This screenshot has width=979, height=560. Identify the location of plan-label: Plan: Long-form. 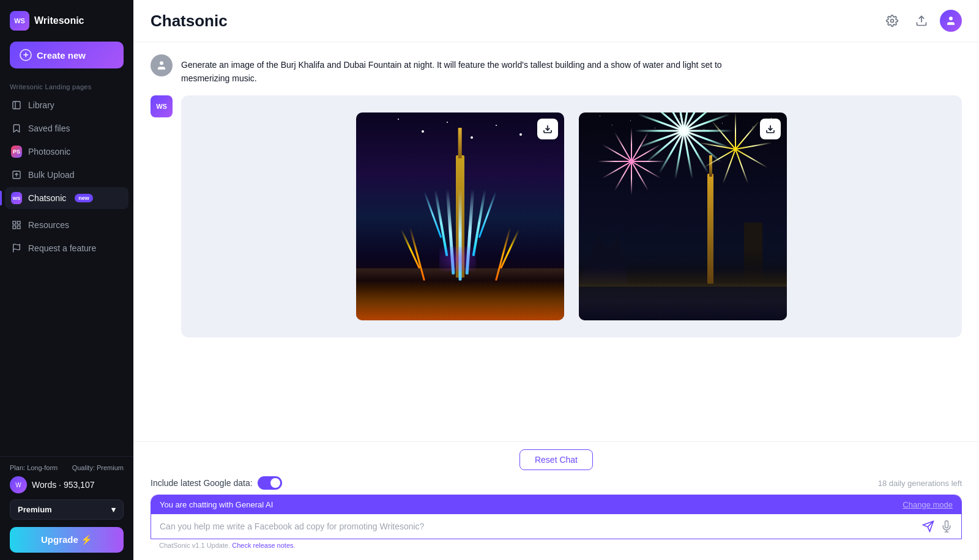
(34, 468).